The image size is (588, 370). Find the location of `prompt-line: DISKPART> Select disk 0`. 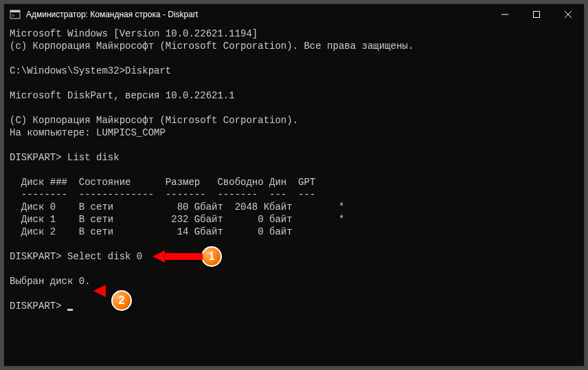

prompt-line: DISKPART> Select disk 0 is located at coordinates (76, 257).